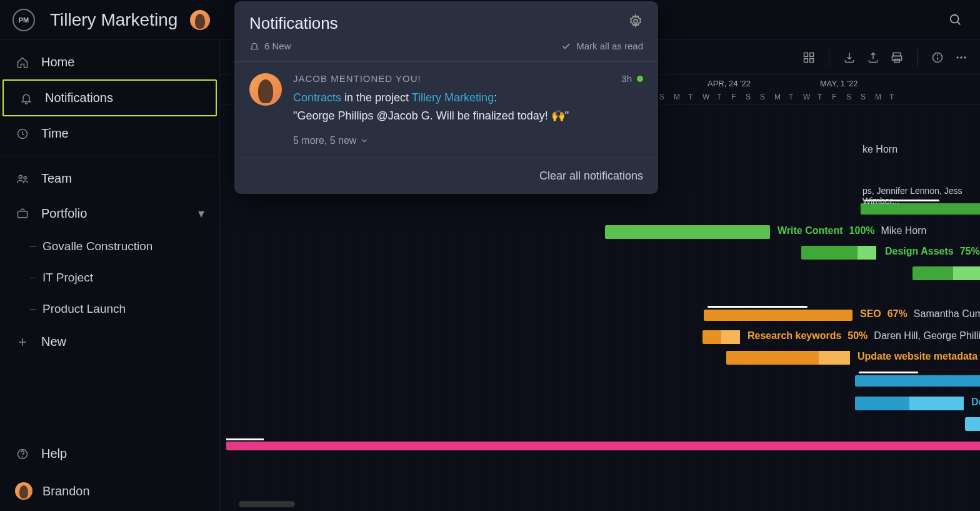  What do you see at coordinates (897, 58) in the screenshot?
I see `print-icon` at bounding box center [897, 58].